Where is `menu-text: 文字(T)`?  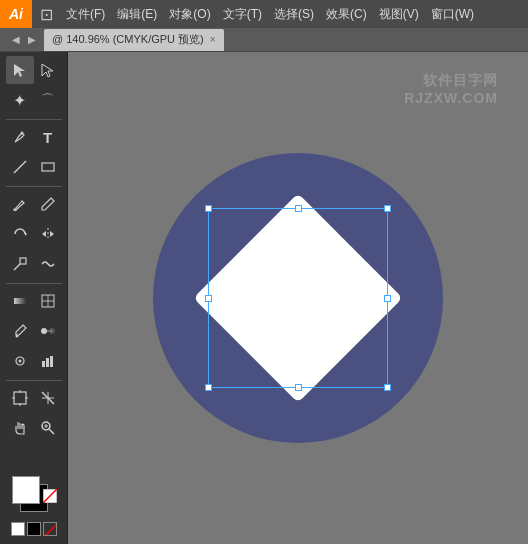 menu-text: 文字(T) is located at coordinates (242, 14).